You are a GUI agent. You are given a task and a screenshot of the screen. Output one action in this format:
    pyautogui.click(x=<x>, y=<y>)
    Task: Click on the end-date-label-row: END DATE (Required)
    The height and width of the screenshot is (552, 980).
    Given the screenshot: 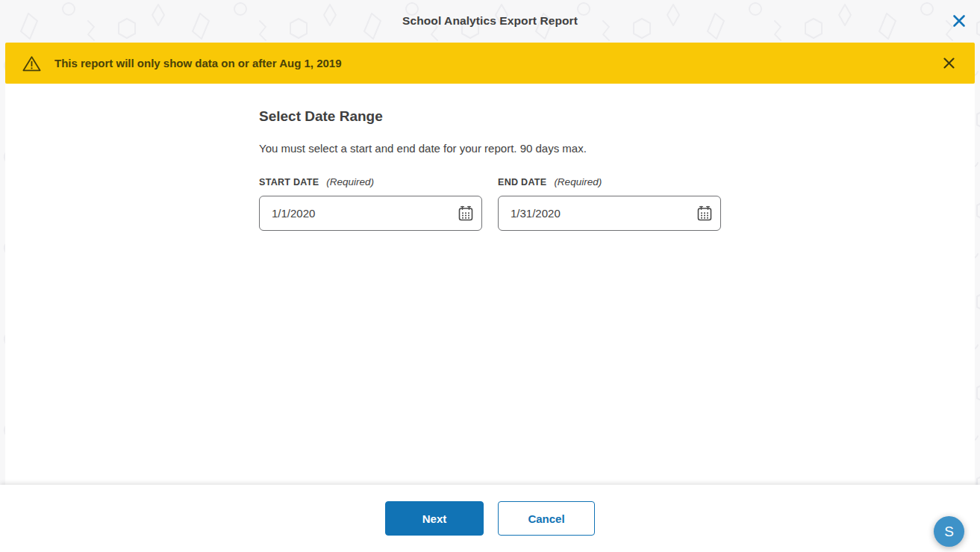 What is the action you would take?
    pyautogui.click(x=609, y=182)
    